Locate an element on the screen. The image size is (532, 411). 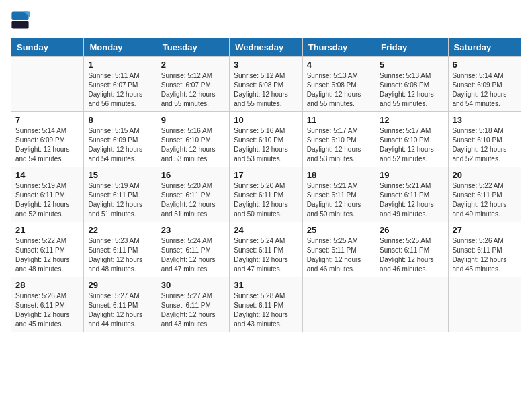
calendar-cell: 5Sunrise: 5:13 AM Sunset: 6:08 PM Daylig… is located at coordinates (412, 85).